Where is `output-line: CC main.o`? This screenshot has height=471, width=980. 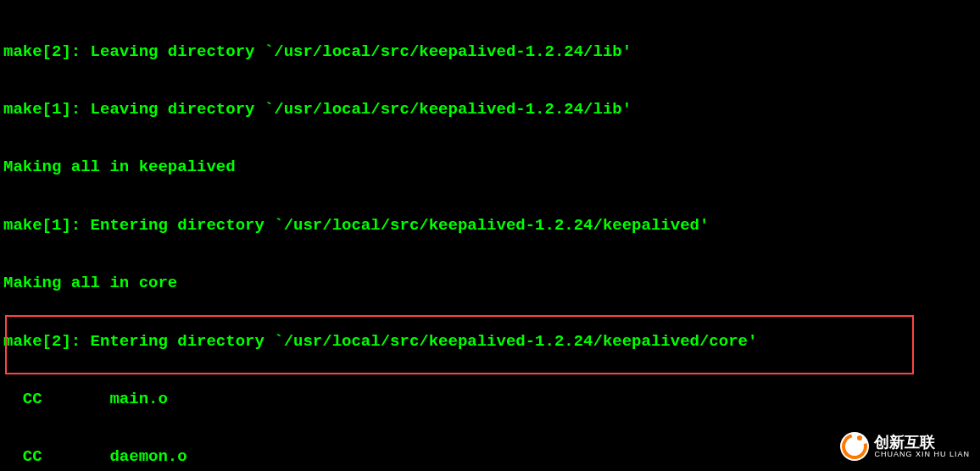
output-line: CC main.o is located at coordinates (490, 400).